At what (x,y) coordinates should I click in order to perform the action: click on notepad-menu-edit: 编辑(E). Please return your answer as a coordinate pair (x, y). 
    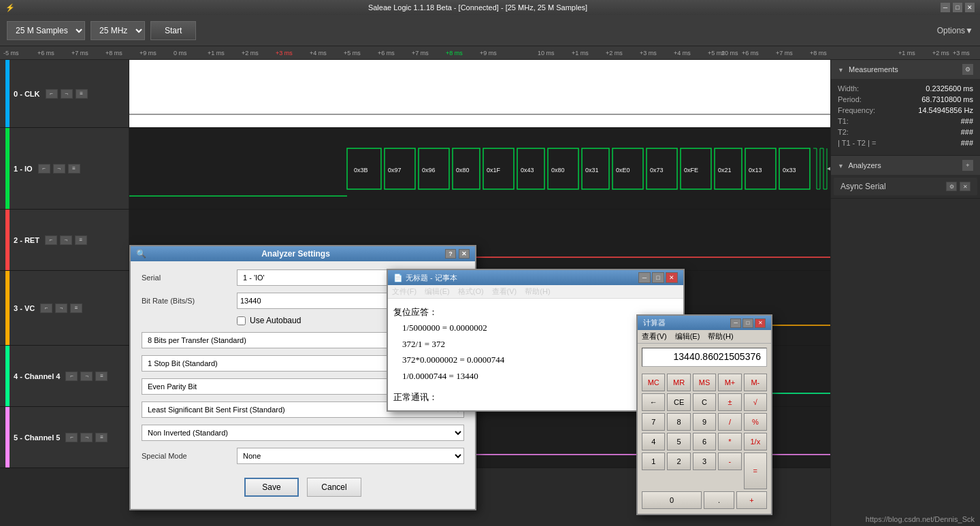
    Looking at the image, I should click on (437, 291).